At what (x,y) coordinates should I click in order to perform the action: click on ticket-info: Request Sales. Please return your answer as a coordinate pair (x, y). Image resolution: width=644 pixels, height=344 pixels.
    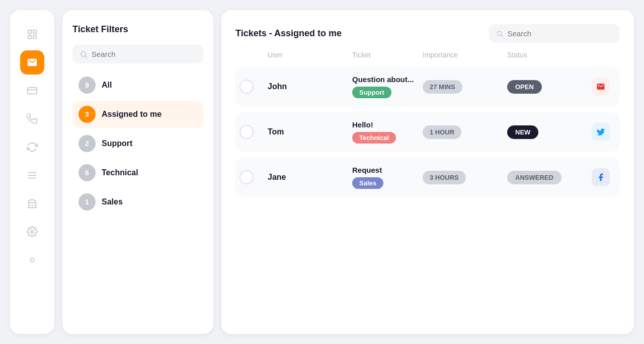
    Looking at the image, I should click on (385, 177).